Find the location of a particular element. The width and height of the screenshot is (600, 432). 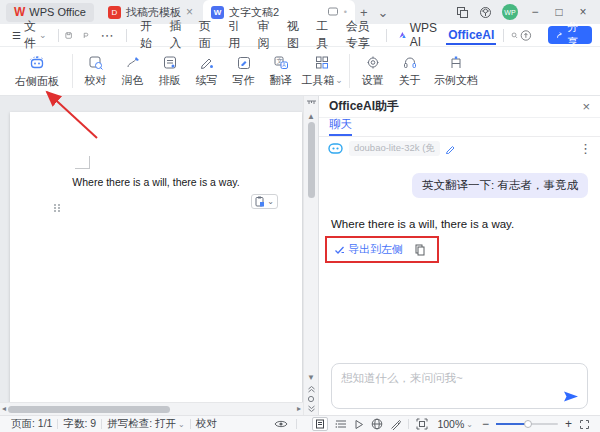

polish-button: 润色 is located at coordinates (132, 71).